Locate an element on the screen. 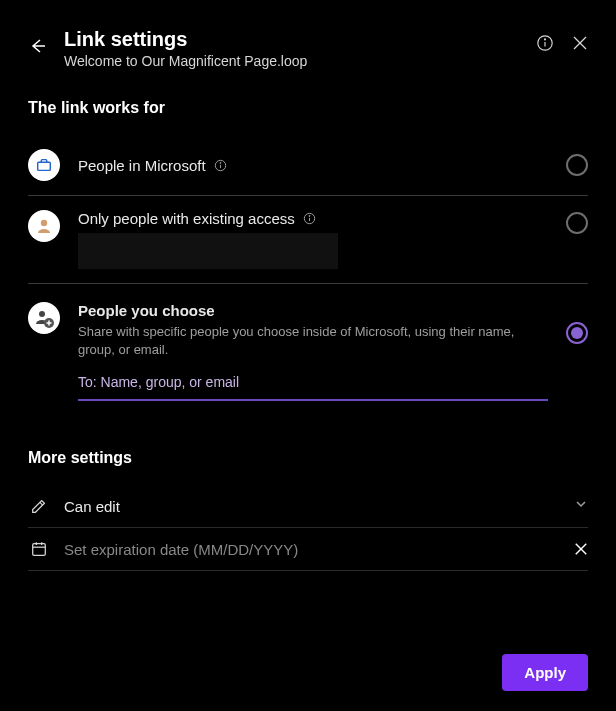 This screenshot has width=616, height=711. info-button is located at coordinates (545, 43).